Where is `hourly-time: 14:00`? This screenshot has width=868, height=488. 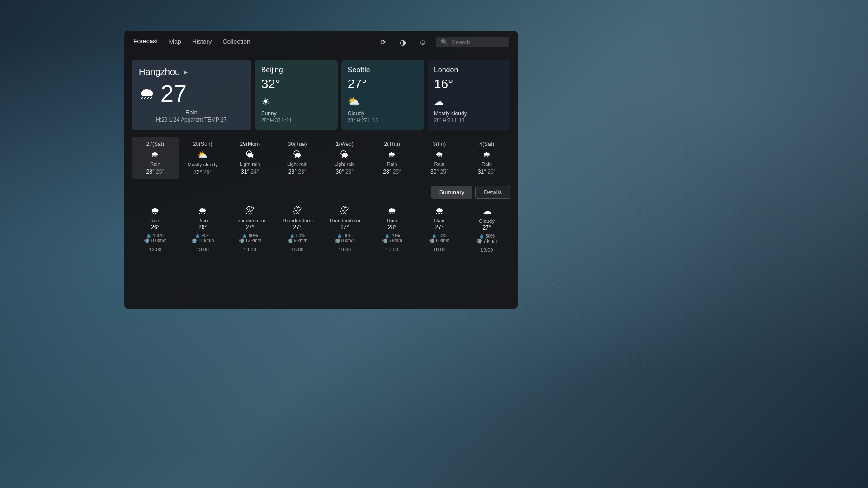 hourly-time: 14:00 is located at coordinates (250, 249).